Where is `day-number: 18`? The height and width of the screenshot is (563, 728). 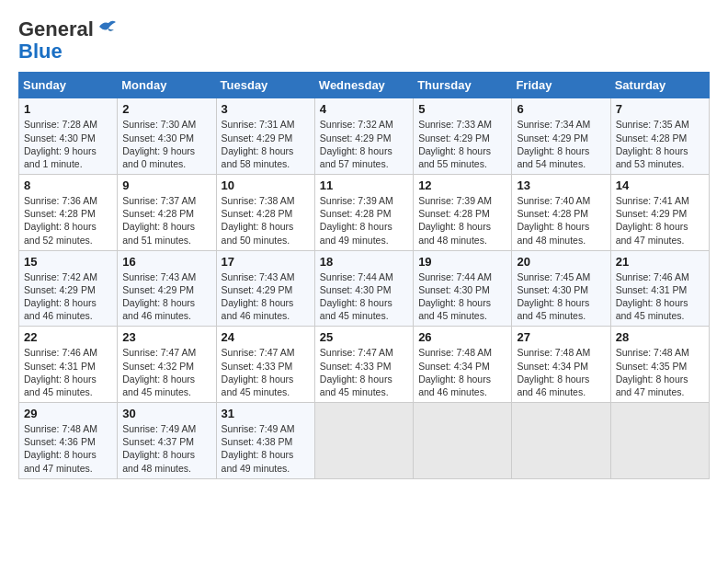
day-number: 18 is located at coordinates (364, 261).